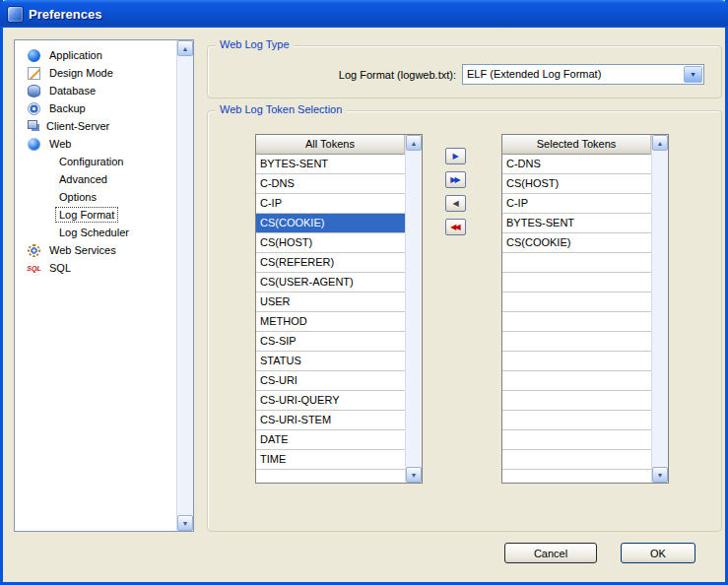  What do you see at coordinates (96, 268) in the screenshot?
I see `tree-item-sql: SQLSQL` at bounding box center [96, 268].